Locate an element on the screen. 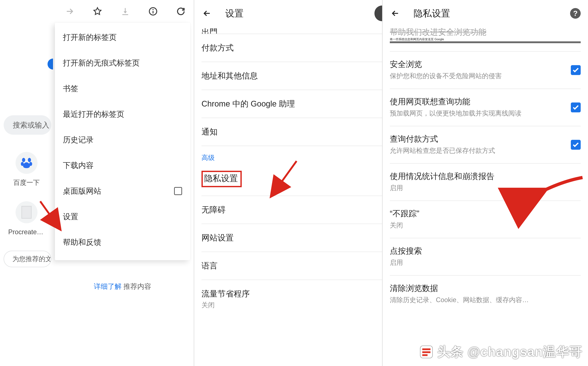 The image size is (588, 366). settings-row-passwords-cut: 出門 is located at coordinates (292, 30).